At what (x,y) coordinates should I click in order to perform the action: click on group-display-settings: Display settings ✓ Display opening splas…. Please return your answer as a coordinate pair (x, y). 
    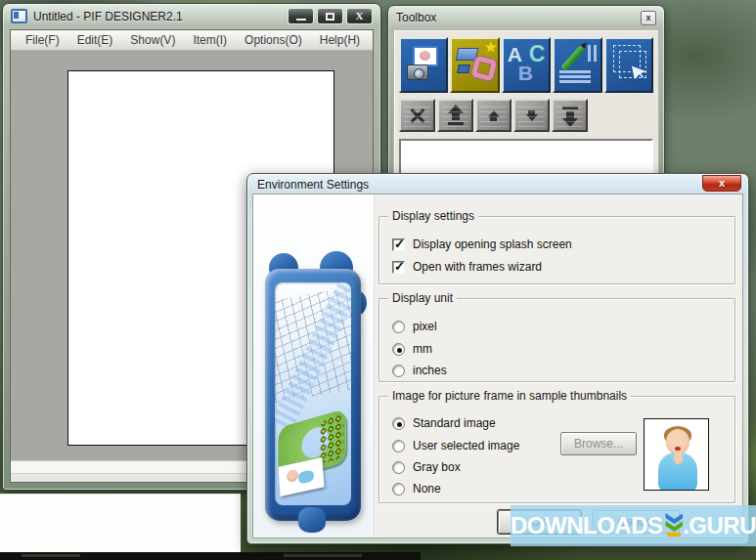
    Looking at the image, I should click on (557, 250).